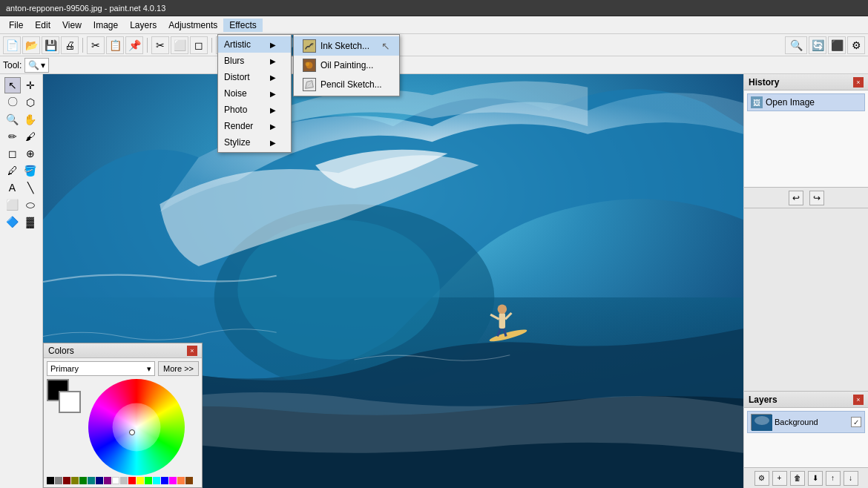  What do you see at coordinates (31, 45) in the screenshot?
I see `open-button: 📂` at bounding box center [31, 45].